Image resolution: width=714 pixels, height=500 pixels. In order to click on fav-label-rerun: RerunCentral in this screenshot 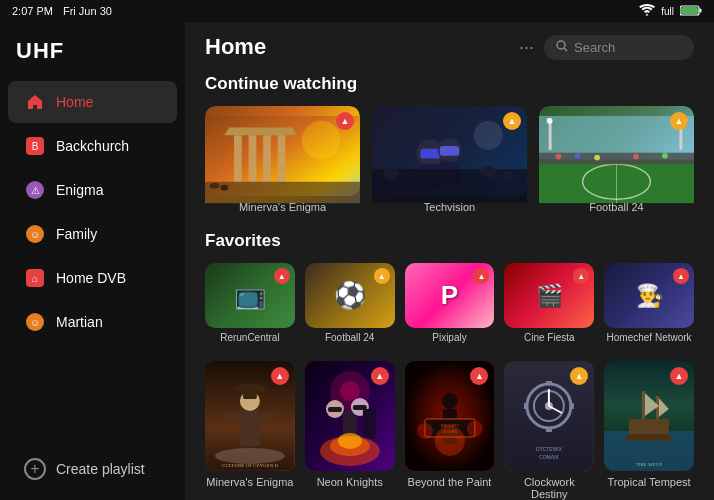, I will do `click(250, 338)`.